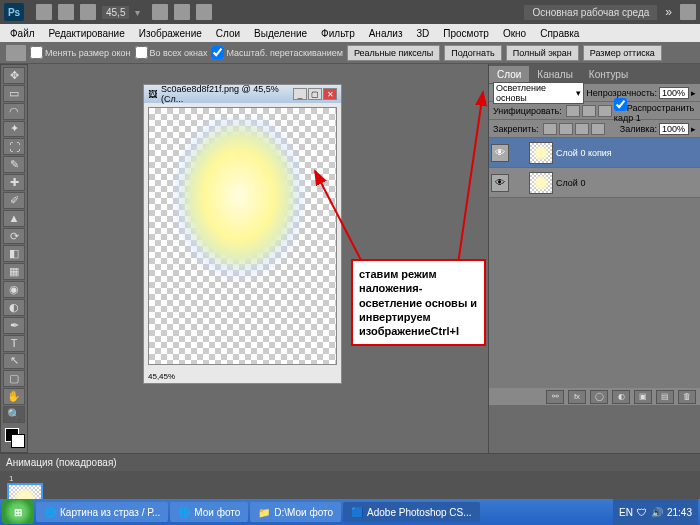  Describe the element at coordinates (18, 512) in the screenshot. I see `start-button: ⊞` at that location.